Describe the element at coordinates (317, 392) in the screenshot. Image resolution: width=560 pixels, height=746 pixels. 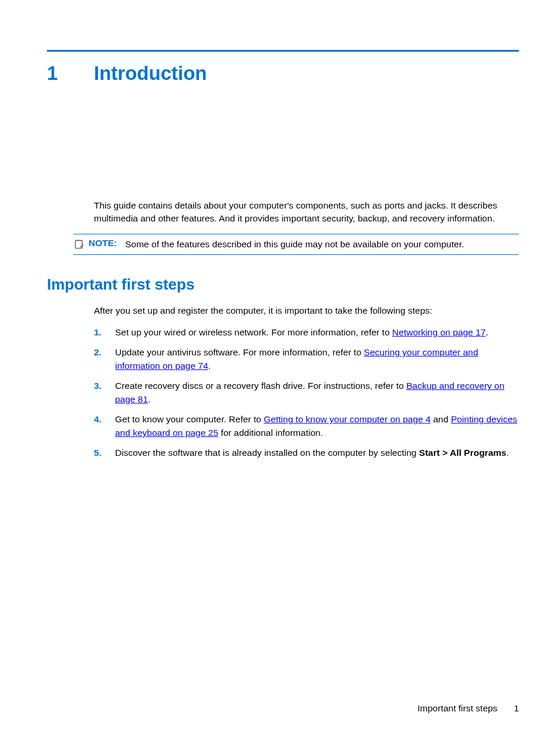
I see `list-content: Create recovery discs or a recovery flas…` at that location.